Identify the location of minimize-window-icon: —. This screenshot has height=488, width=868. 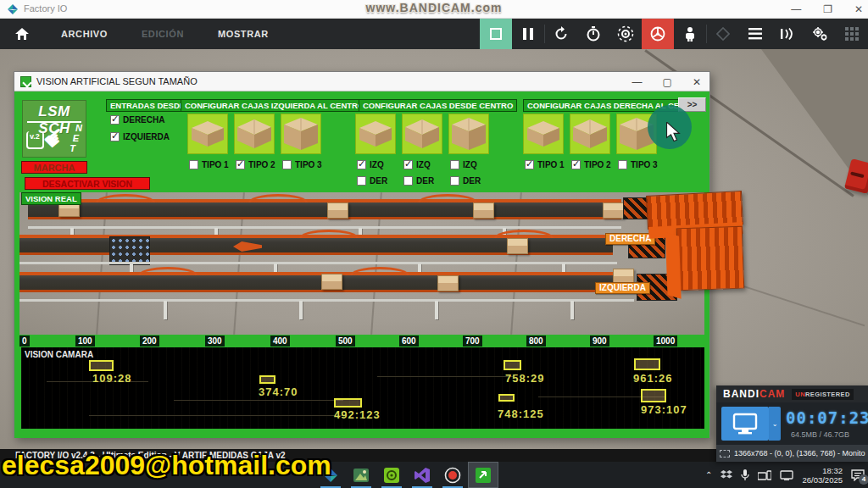
(796, 9).